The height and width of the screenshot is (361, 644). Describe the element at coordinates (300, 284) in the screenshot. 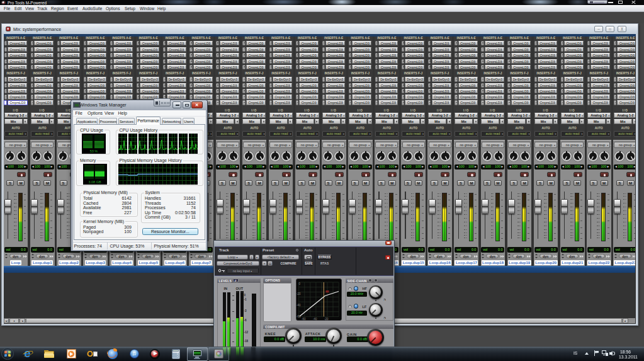

I see `svg-text: 0` at that location.